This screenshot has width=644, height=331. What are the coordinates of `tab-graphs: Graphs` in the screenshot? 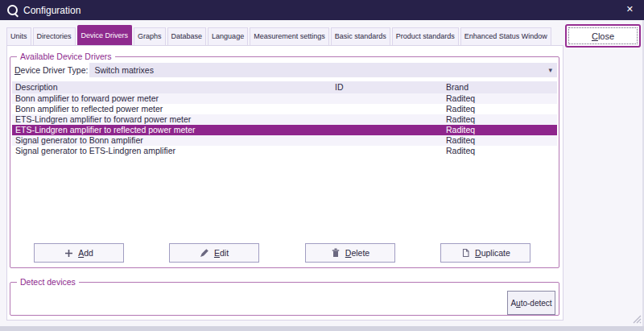 It's located at (150, 36).